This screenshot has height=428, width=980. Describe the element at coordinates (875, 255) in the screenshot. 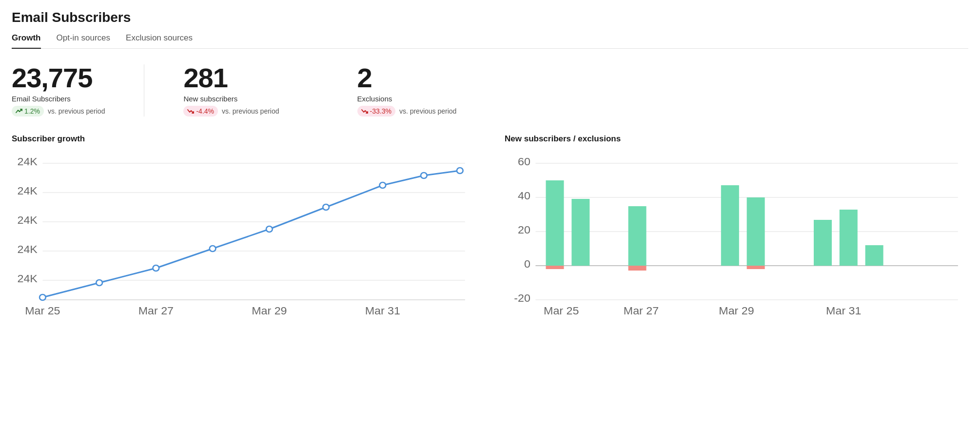

I see `bar-mar31-3-green` at that location.